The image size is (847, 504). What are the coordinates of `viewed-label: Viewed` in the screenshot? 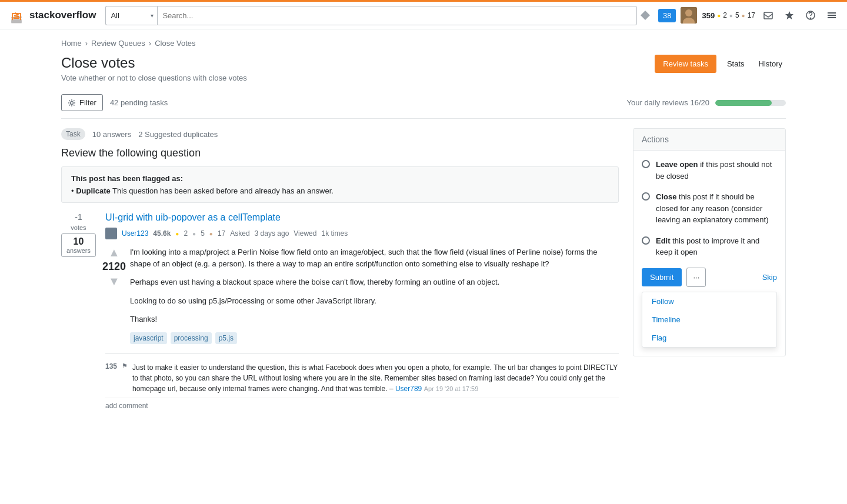 It's located at (305, 233).